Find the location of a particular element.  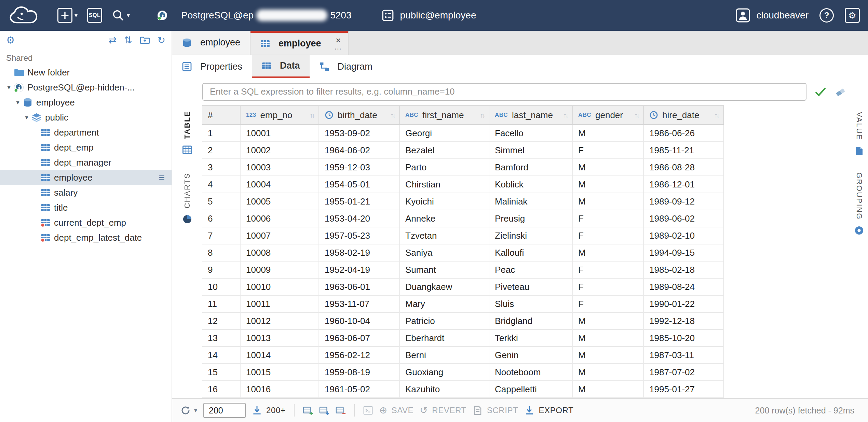

data-cell: Saniya is located at coordinates (445, 253).